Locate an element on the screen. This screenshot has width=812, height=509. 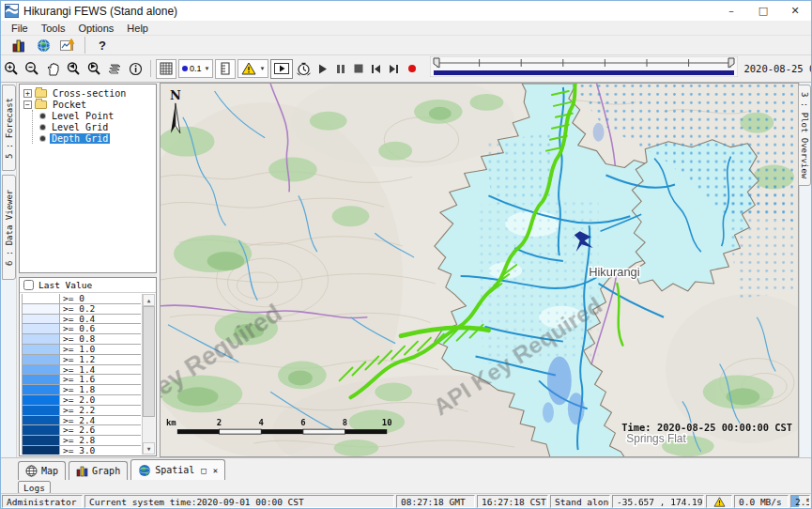
tab-map: Map is located at coordinates (41, 470).